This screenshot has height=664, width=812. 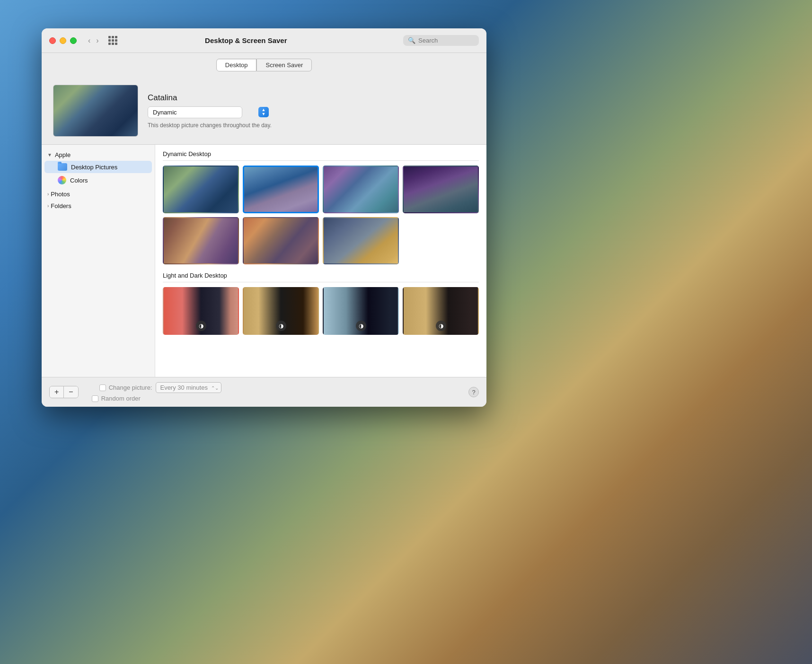 I want to click on light-dark-icon-1: ◑, so click(x=201, y=326).